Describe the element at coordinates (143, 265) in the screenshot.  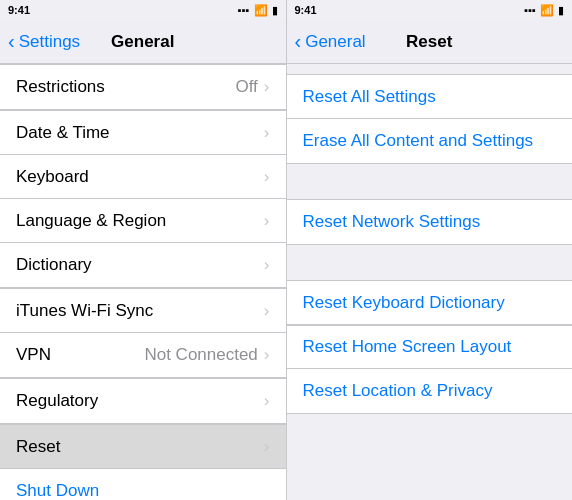
I see `left-item-dictionary: Dictionary ›` at that location.